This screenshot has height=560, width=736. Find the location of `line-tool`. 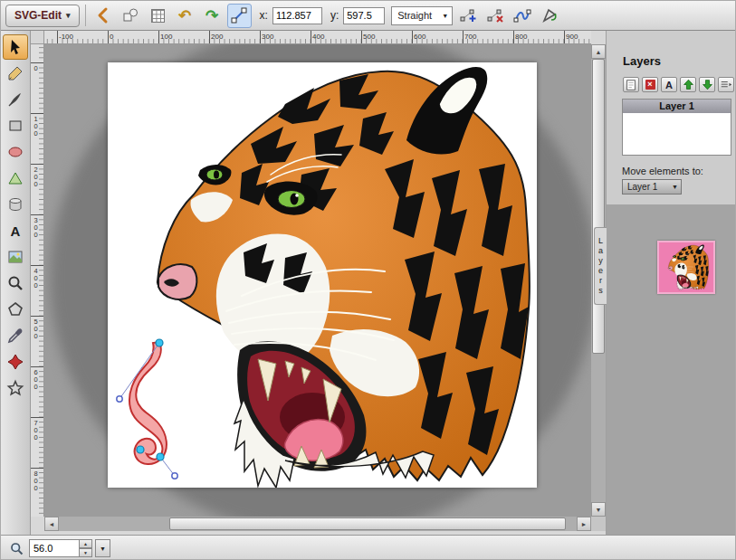

line-tool is located at coordinates (15, 100).